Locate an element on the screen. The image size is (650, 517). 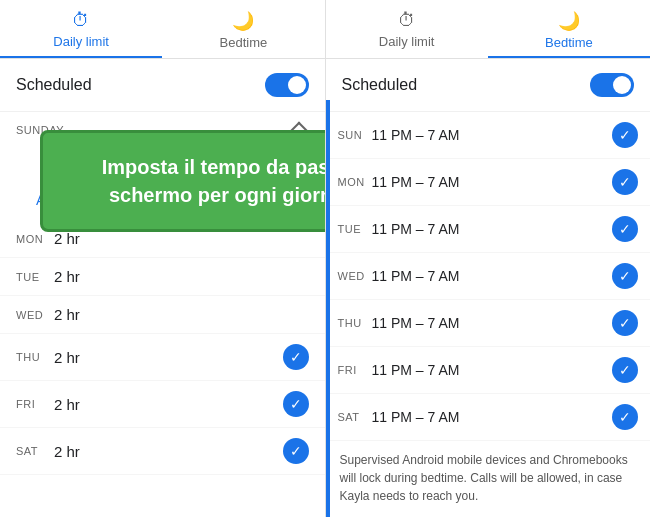
moon-icon-right: 🌙 is located at coordinates (569, 21).